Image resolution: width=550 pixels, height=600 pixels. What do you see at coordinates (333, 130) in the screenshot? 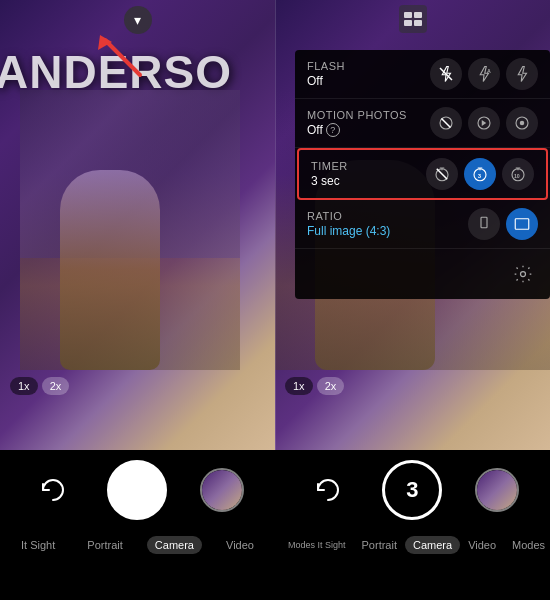
I see `motion-photos-help: ?` at bounding box center [333, 130].